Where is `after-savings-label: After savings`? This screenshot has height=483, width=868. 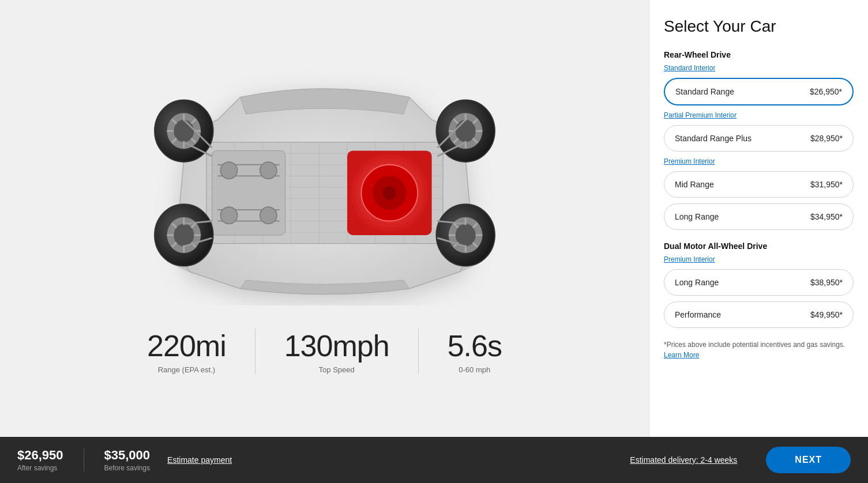
after-savings-label: After savings is located at coordinates (40, 468).